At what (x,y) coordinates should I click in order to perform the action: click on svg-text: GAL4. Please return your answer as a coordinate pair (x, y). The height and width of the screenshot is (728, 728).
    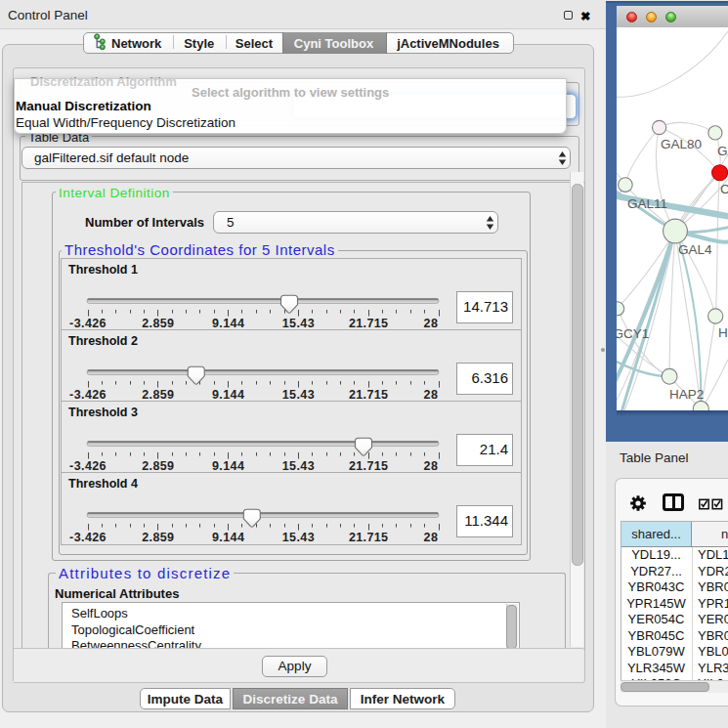
    Looking at the image, I should click on (696, 250).